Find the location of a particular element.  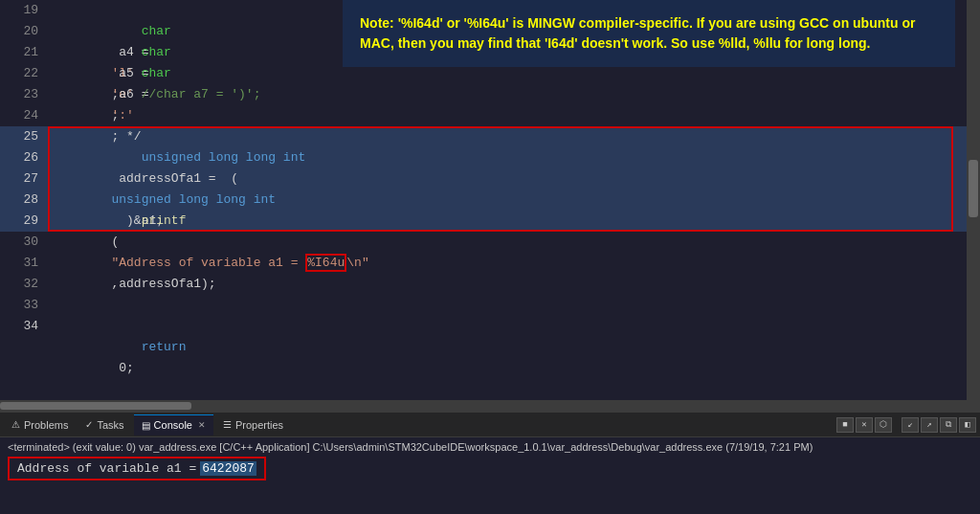

panel-tabs: ⚠ Problems ✓ Tasks ▤ Console ✕ ☰ Propert… is located at coordinates (490, 425).